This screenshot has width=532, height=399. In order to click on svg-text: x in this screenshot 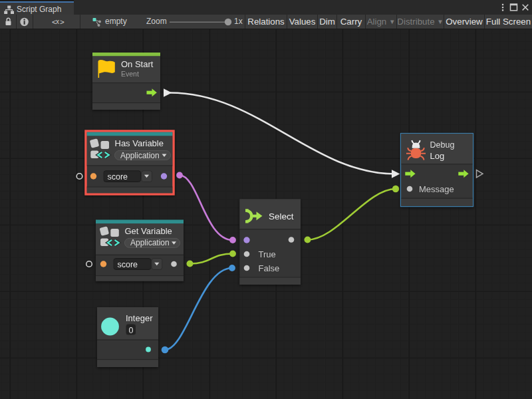, I will do `click(57, 21)`.